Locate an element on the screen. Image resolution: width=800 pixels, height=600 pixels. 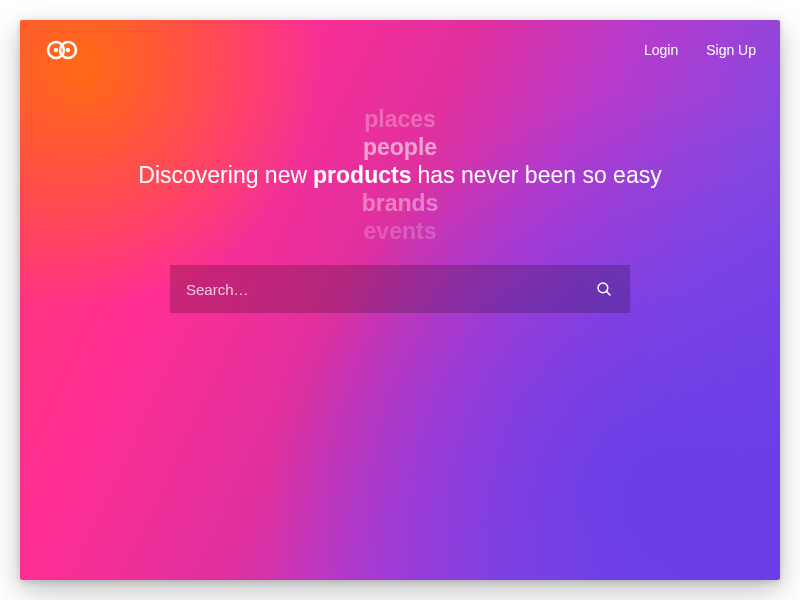
carousel-word-active: products is located at coordinates (362, 175).